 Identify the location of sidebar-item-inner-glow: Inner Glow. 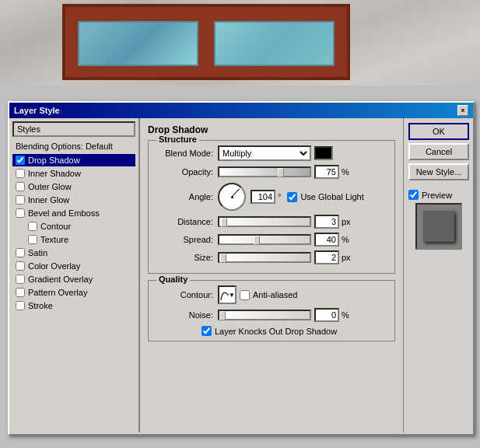
(74, 200).